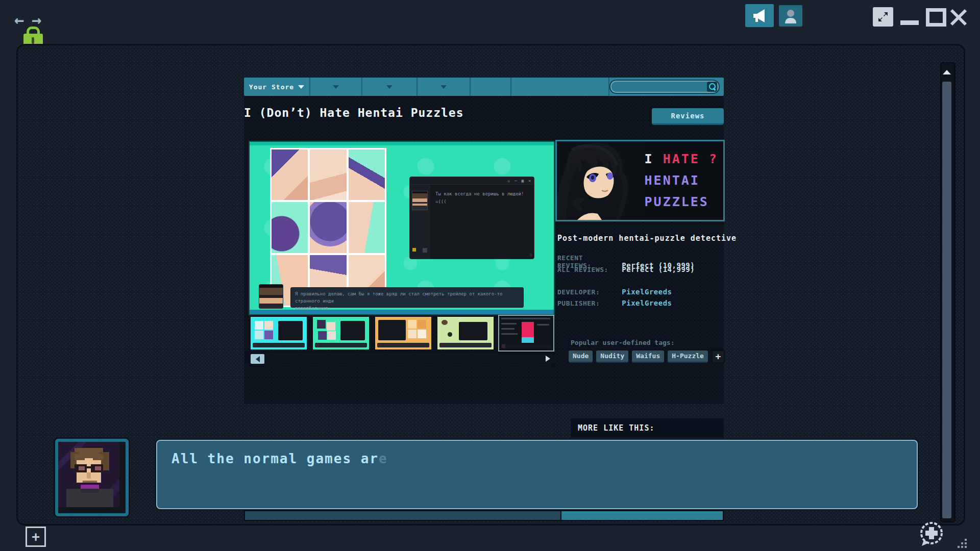 This screenshot has width=980, height=551. I want to click on publisher-row: PUBLISHER: PixelGreeds, so click(615, 303).